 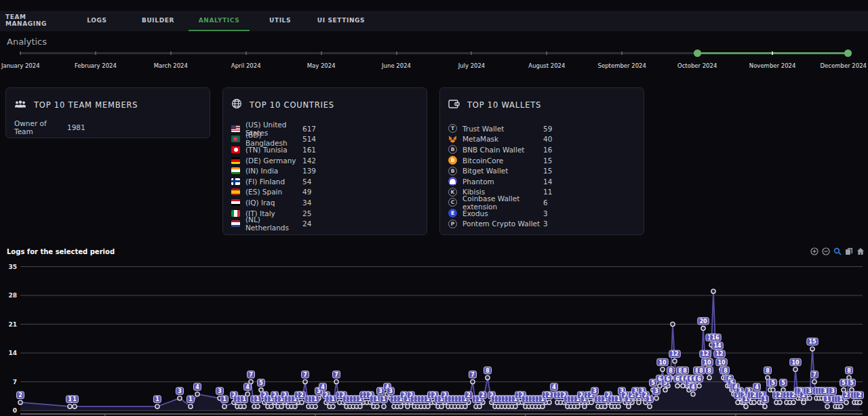 What do you see at coordinates (267, 182) in the screenshot?
I see `country-label: (FI) Finland` at bounding box center [267, 182].